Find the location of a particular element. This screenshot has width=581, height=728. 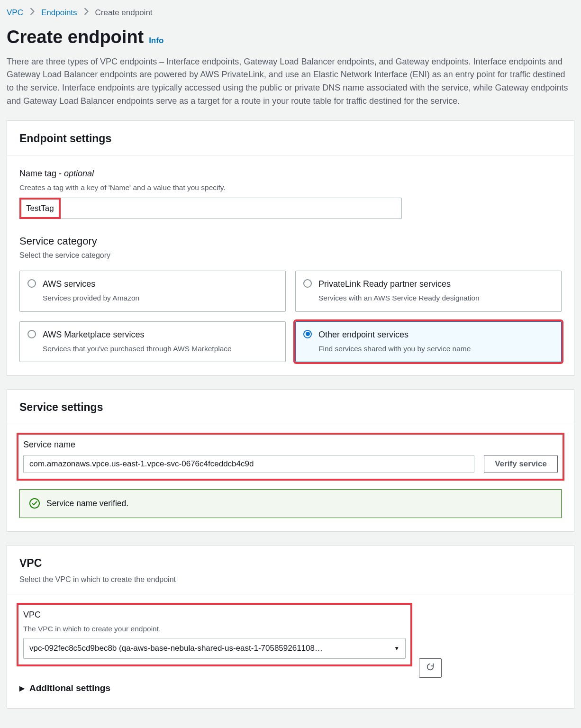

service-category-label: Service category is located at coordinates (290, 241).